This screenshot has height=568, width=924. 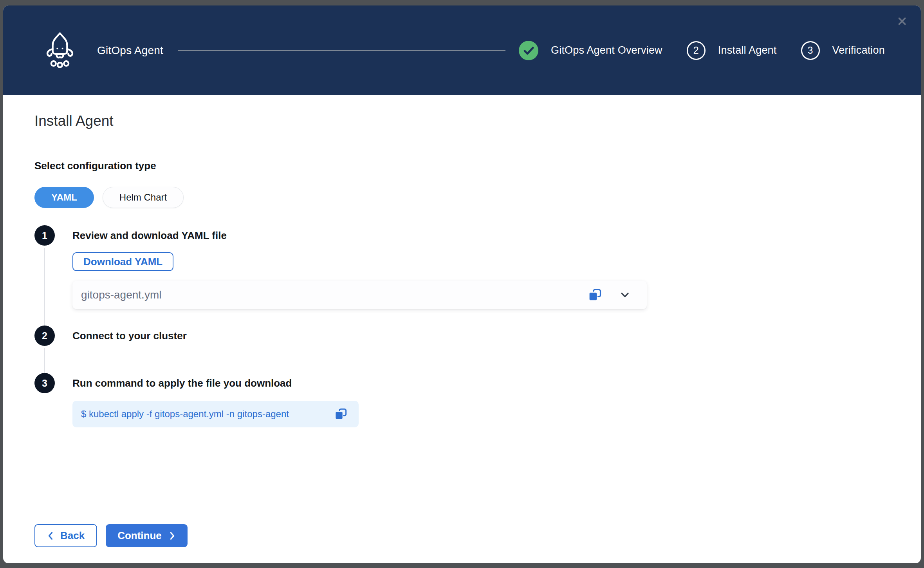 What do you see at coordinates (66, 536) in the screenshot?
I see `back-button: Back` at bounding box center [66, 536].